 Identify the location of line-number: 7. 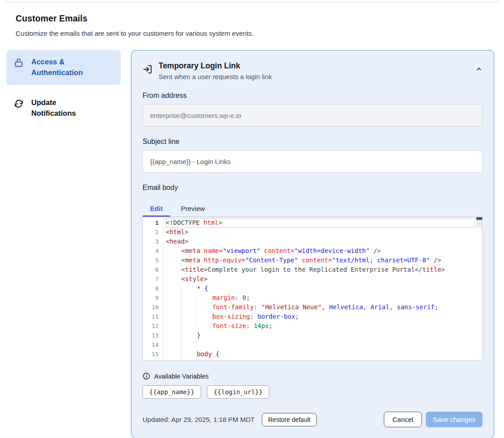
(151, 279).